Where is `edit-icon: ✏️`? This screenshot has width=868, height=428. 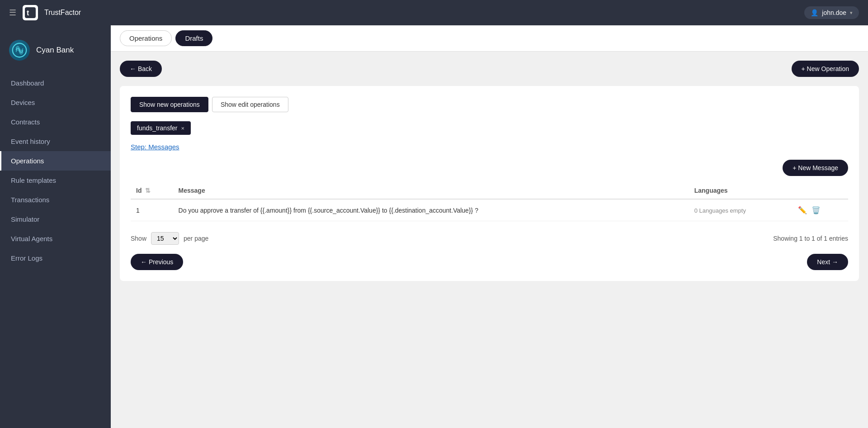 edit-icon: ✏️ is located at coordinates (802, 210).